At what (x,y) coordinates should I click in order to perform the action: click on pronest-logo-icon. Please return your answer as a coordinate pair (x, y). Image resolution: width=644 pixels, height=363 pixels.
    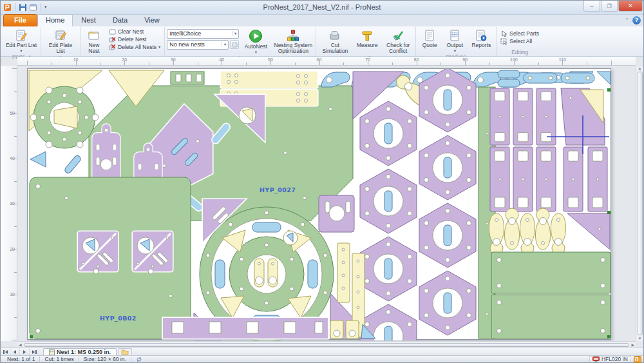
    Looking at the image, I should click on (8, 8).